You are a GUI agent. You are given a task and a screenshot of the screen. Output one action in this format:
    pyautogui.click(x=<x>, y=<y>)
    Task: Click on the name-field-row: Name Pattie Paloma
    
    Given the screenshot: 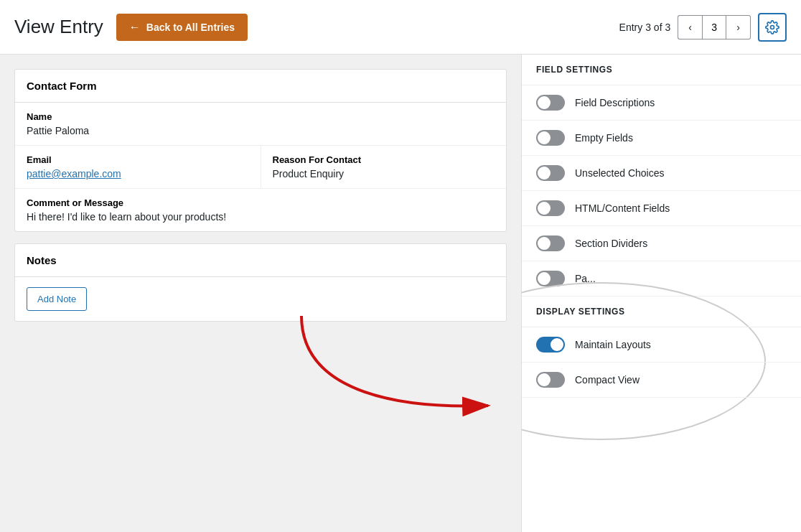 What is the action you would take?
    pyautogui.click(x=261, y=124)
    